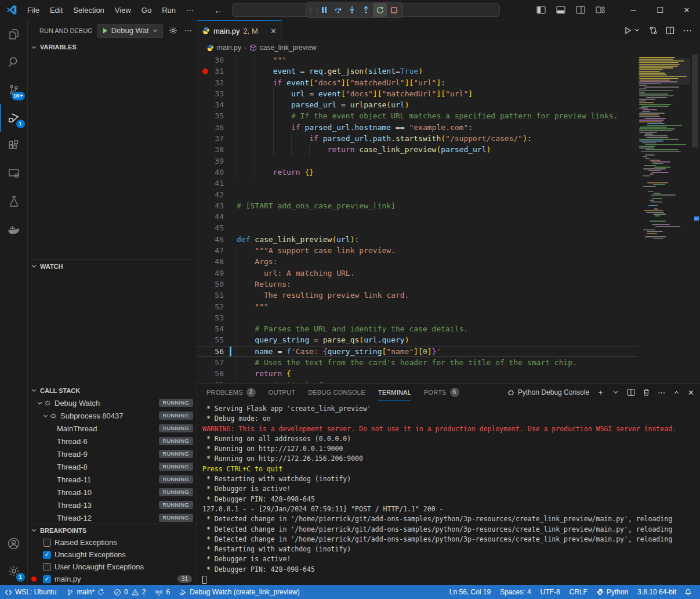 The width and height of the screenshot is (700, 599). What do you see at coordinates (418, 362) in the screenshot?
I see `code-line-57: 57 # Uses the text from the card's heade…` at bounding box center [418, 362].